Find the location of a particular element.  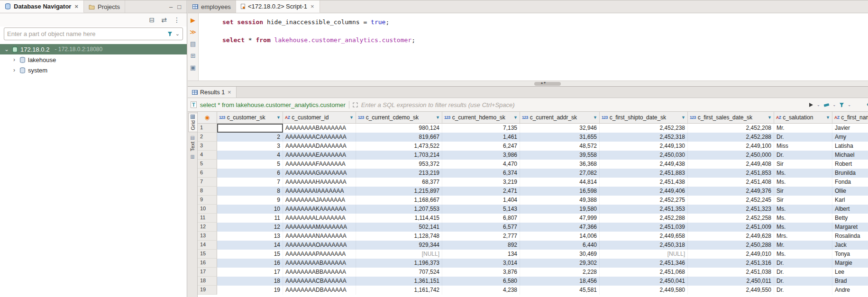

table-cell: 68,377 is located at coordinates (399, 182).